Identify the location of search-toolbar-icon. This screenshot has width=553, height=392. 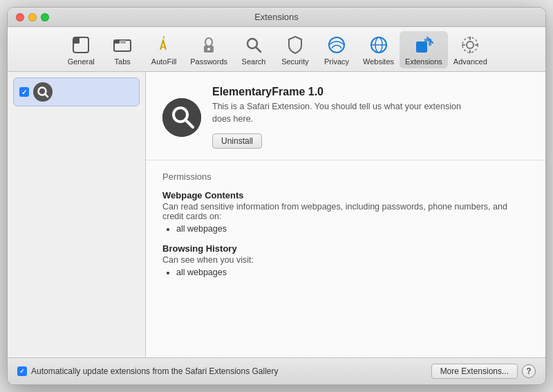
(254, 45).